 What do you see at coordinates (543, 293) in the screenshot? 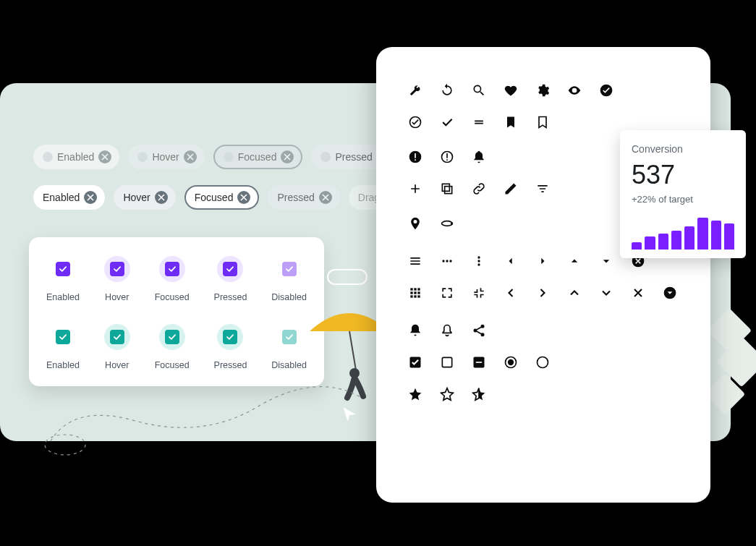
I see `chevron-right-icon` at bounding box center [543, 293].